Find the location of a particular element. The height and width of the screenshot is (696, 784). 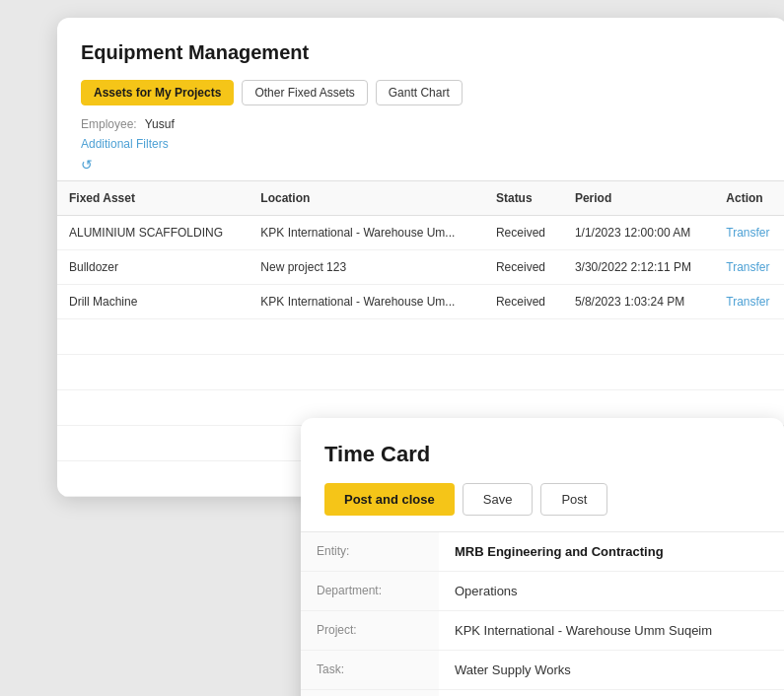

cell-period: 3/30/2022 2:12:11 PM is located at coordinates (639, 268).